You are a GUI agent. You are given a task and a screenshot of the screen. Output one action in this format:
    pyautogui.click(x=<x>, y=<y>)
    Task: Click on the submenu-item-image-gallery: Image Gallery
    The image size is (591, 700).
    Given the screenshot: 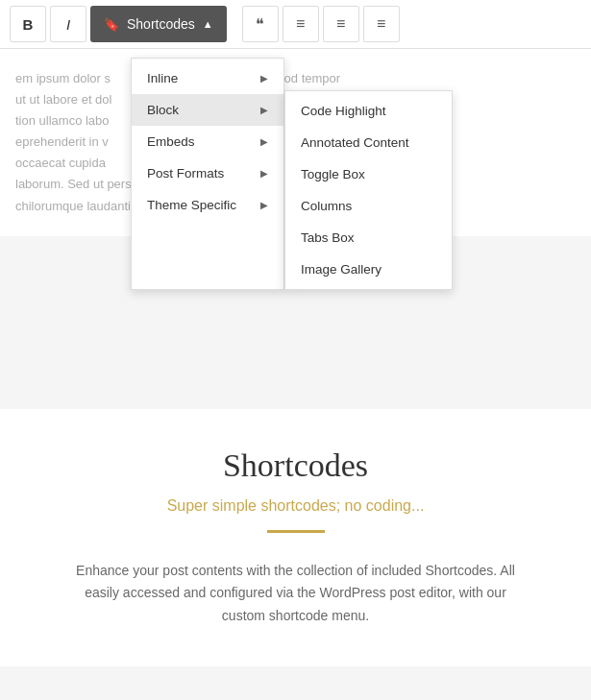 What is the action you would take?
    pyautogui.click(x=369, y=269)
    